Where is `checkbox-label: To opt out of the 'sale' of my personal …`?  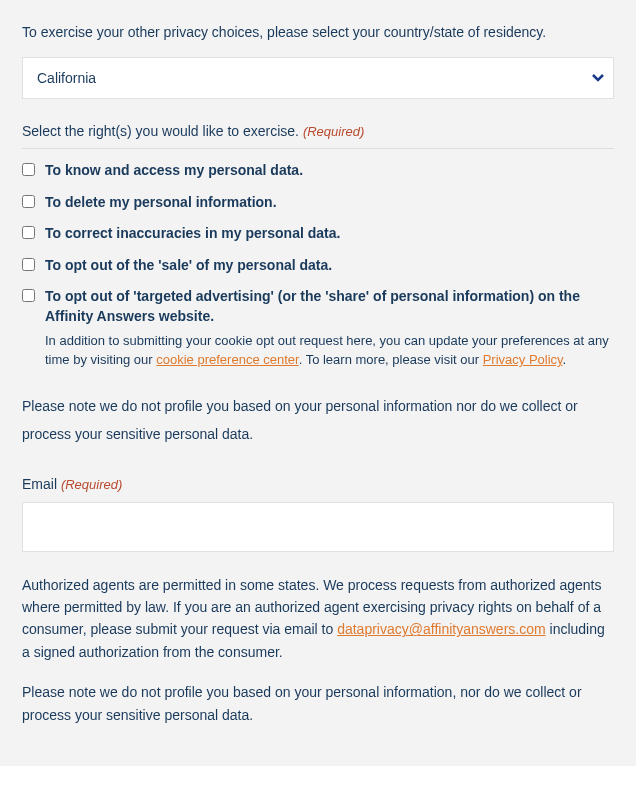
checkbox-label: To opt out of the 'sale' of my personal … is located at coordinates (188, 265).